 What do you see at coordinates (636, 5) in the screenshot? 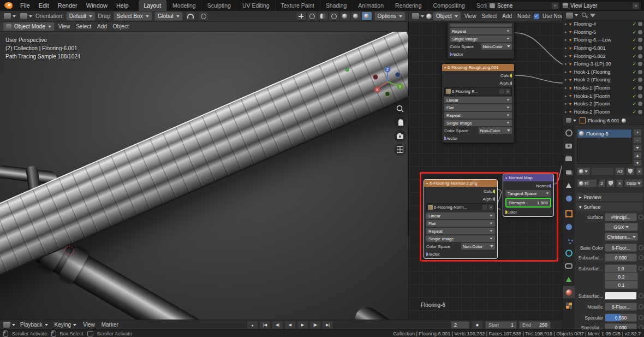
I see `remove-view-layer-button: ×` at bounding box center [636, 5].